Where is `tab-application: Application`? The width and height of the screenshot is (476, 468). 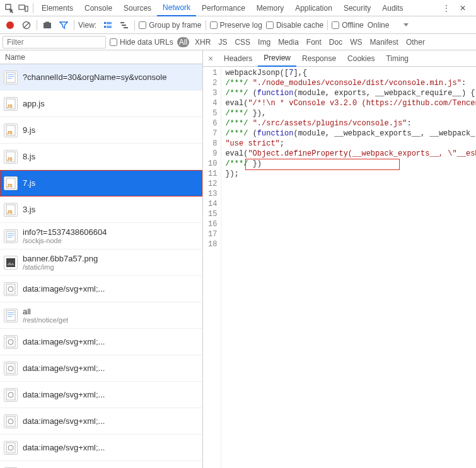
tab-application: Application is located at coordinates (314, 8).